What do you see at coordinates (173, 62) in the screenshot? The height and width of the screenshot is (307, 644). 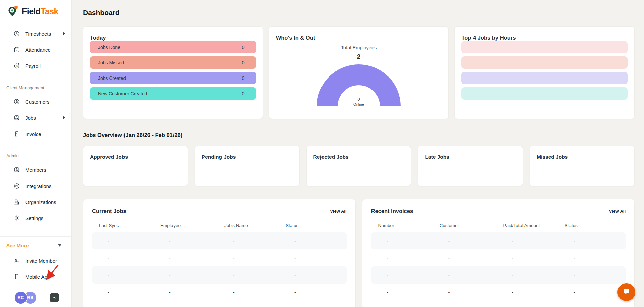 I see `stat-bar-jobs-missed: Jobs Missed 0` at bounding box center [173, 62].